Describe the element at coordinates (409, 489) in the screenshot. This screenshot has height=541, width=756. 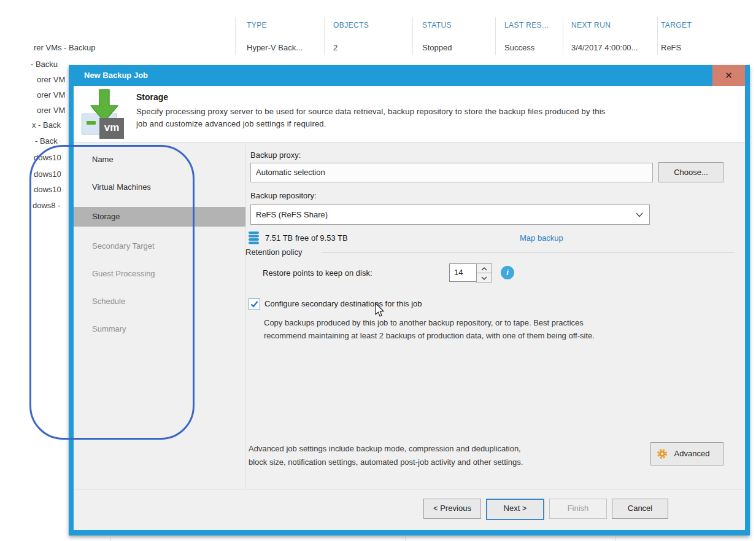
I see `footer-separator` at that location.